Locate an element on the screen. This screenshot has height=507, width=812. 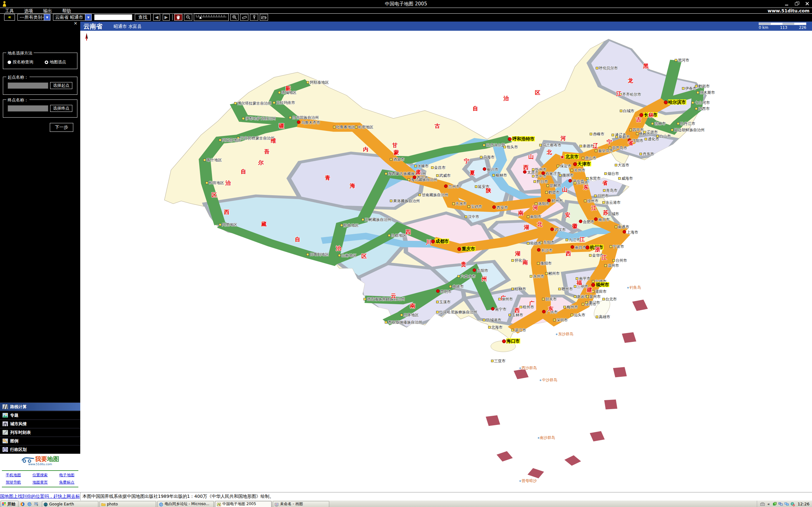
radio-地图选点: 地图选点 is located at coordinates (59, 62).